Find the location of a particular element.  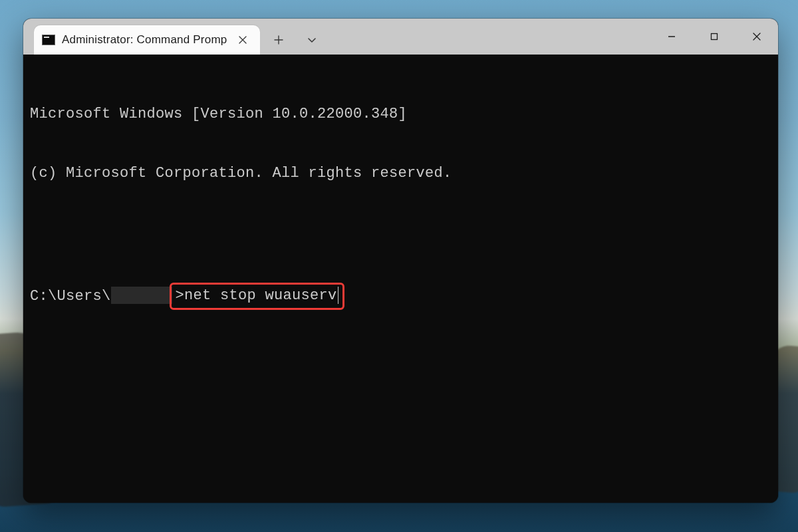

banner-line: (c) Microsoft Corporation. All rights re… is located at coordinates (400, 174).